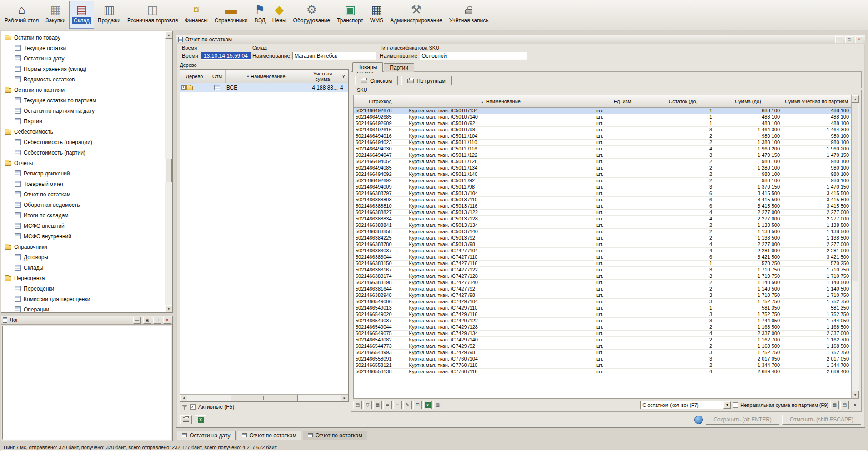  Describe the element at coordinates (260, 15) in the screenshot. I see `toolbar-item-foreign-trade: ⚑ВЭД` at that location.